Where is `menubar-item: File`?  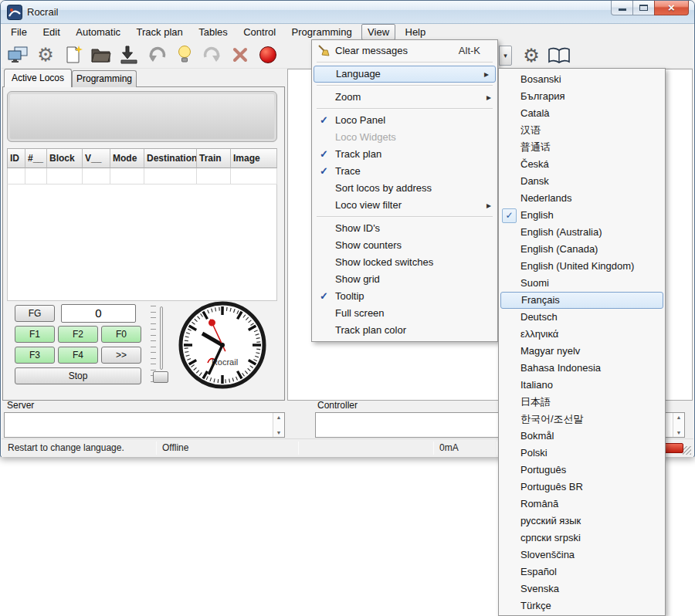 menubar-item: File is located at coordinates (19, 32).